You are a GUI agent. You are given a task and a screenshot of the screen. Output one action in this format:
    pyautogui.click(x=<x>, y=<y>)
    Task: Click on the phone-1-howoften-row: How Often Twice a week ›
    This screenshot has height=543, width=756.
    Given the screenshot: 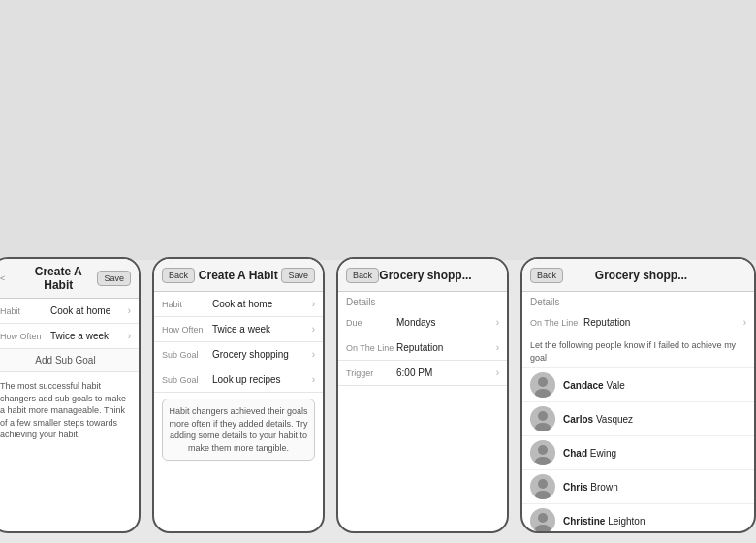 What is the action you would take?
    pyautogui.click(x=70, y=336)
    